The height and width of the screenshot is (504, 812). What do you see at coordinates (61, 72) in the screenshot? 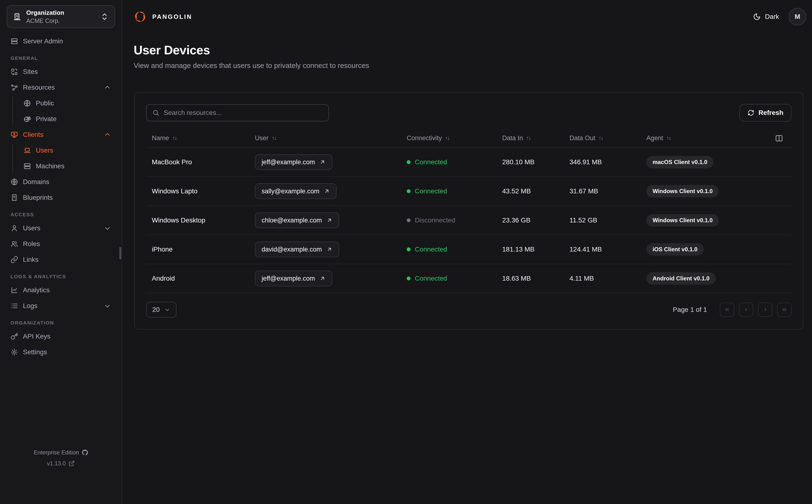
I see `sidebar-item-sites: Sites` at bounding box center [61, 72].